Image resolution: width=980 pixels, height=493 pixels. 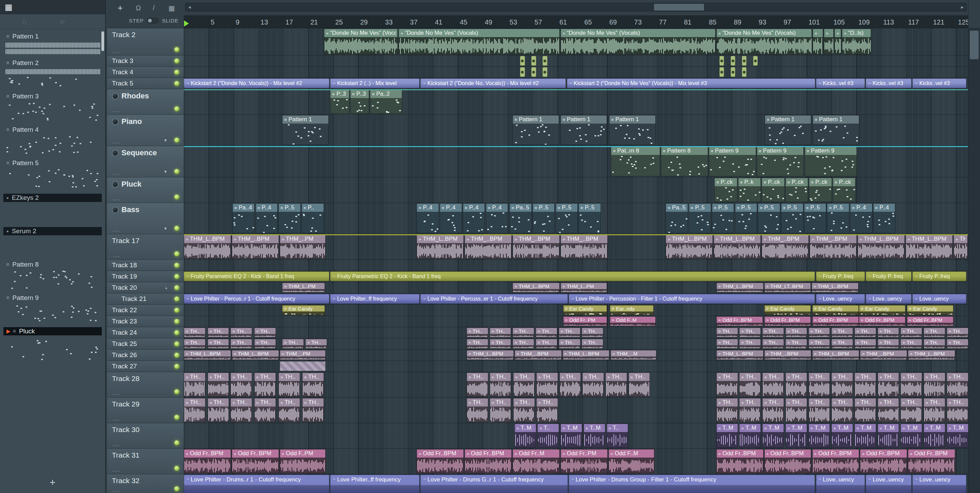 I want to click on track-header-pluck: Pluck..., so click(x=145, y=190).